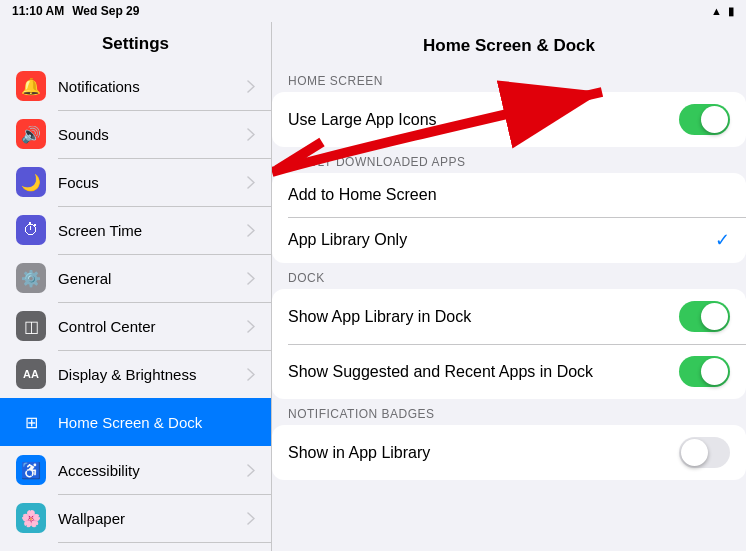  I want to click on row-show-suggested: Show Suggested and Recent Apps in Dock, so click(509, 372).